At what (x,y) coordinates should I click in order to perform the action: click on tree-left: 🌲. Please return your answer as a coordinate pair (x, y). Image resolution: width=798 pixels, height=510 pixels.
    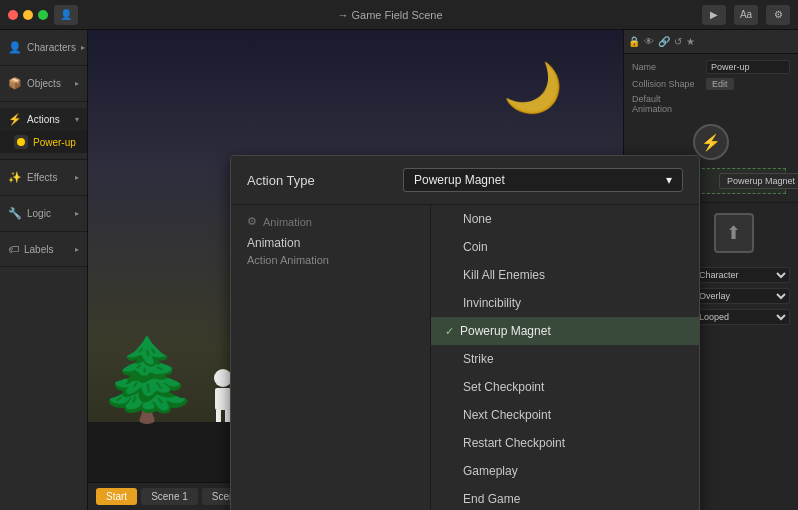
    Looking at the image, I should click on (148, 380).